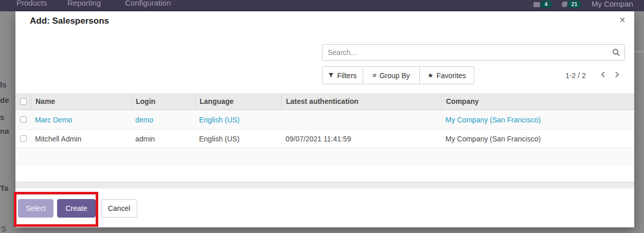 Image resolution: width=644 pixels, height=233 pixels. What do you see at coordinates (574, 4) in the screenshot?
I see `activities-count-badge: 21` at bounding box center [574, 4].